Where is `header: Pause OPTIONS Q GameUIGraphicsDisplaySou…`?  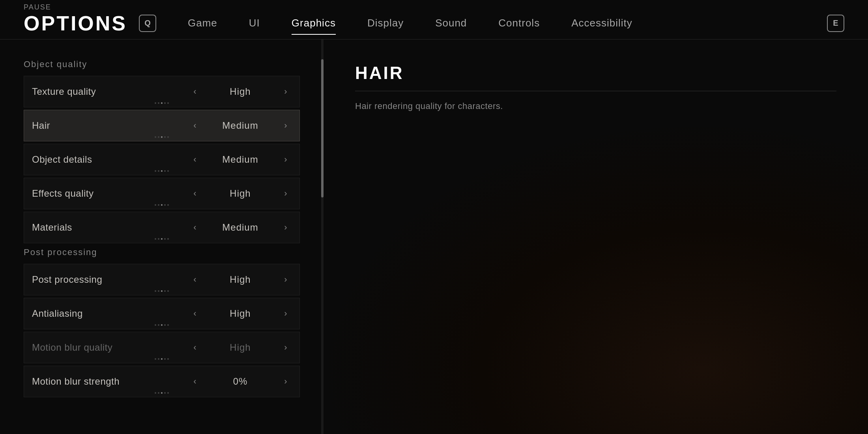 header: Pause OPTIONS Q GameUIGraphicsDisplaySou… is located at coordinates (434, 20).